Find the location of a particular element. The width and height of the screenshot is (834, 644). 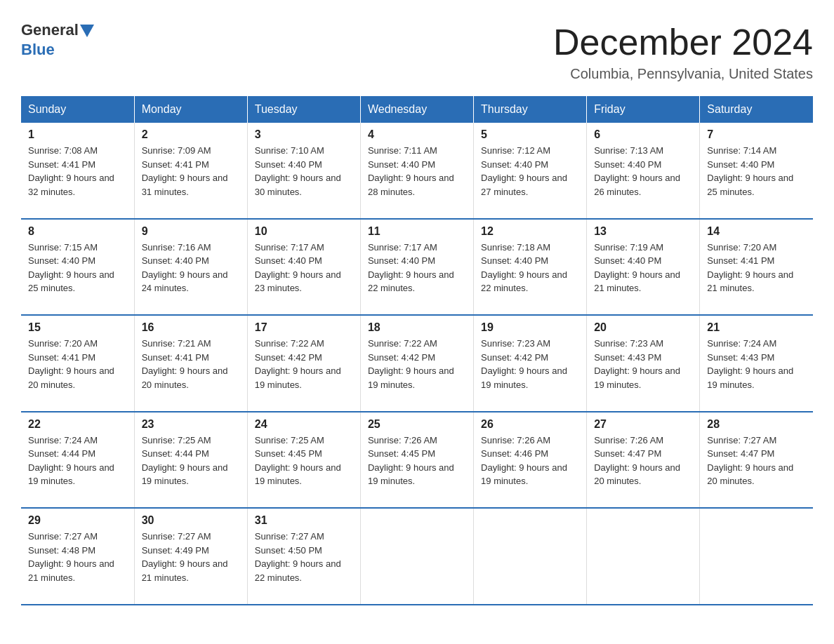

header-cell-saturday: Saturday is located at coordinates (757, 109).